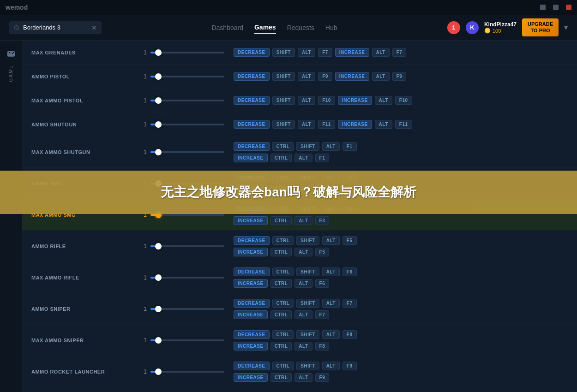 This screenshot has width=577, height=392. What do you see at coordinates (401, 246) in the screenshot?
I see `hotkey-area: DECREASE CTRL SHIFT ALT F5 INCREASE CTRL…` at bounding box center [401, 246].